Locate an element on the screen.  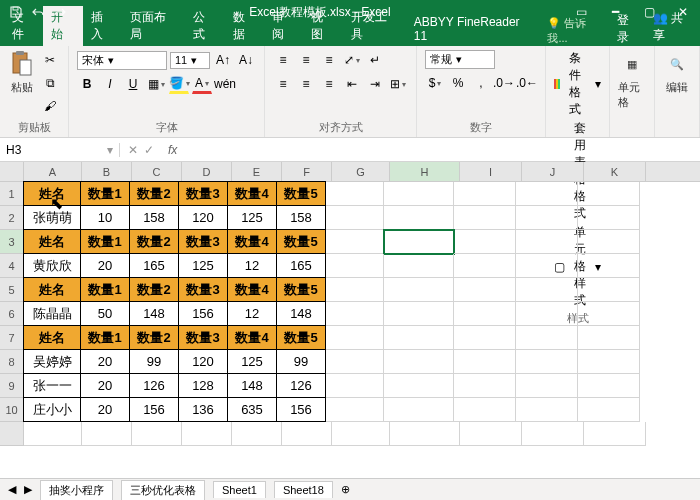
cell: 128 is located at coordinates (203, 386).